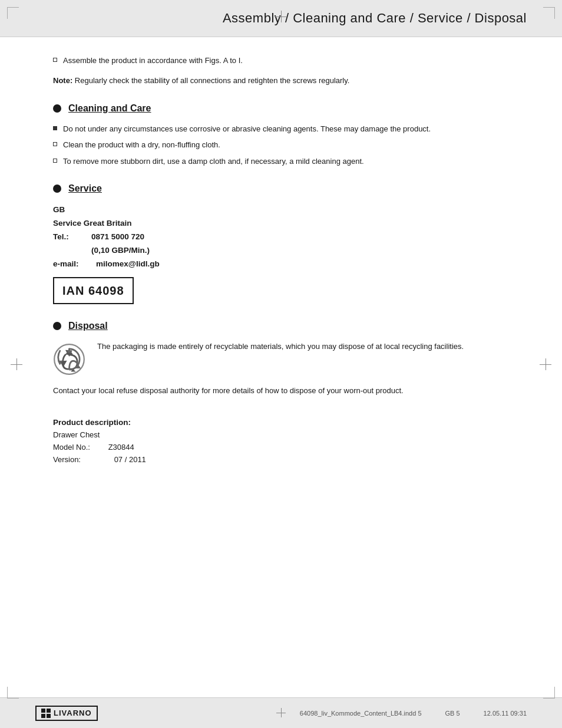 This screenshot has width=562, height=728. I want to click on footer-datetime: 12.05.11 09:31, so click(505, 713).